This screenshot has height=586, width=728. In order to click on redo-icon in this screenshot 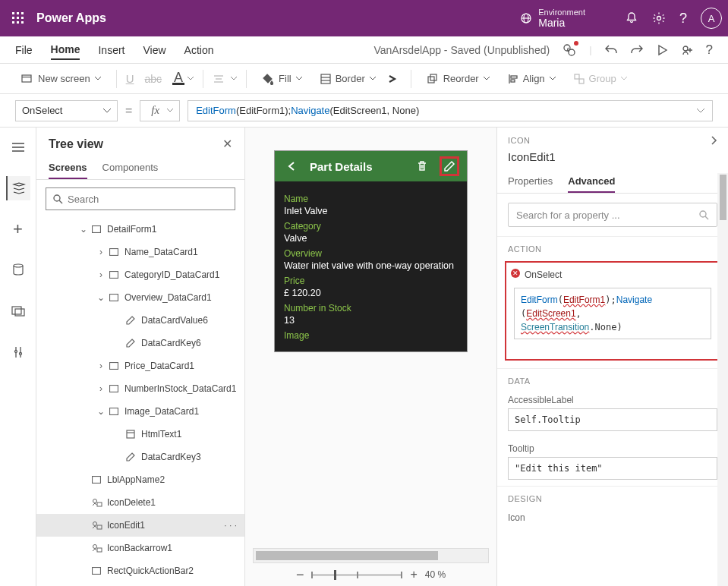, I will do `click(637, 50)`.